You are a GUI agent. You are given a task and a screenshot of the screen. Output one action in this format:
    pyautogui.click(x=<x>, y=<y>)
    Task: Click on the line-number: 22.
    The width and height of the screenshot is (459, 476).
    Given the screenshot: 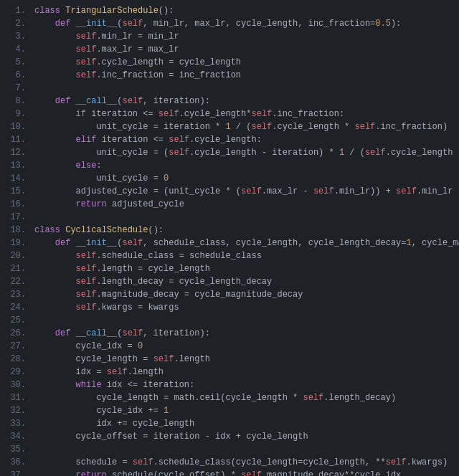 What is the action you would take?
    pyautogui.click(x=16, y=282)
    